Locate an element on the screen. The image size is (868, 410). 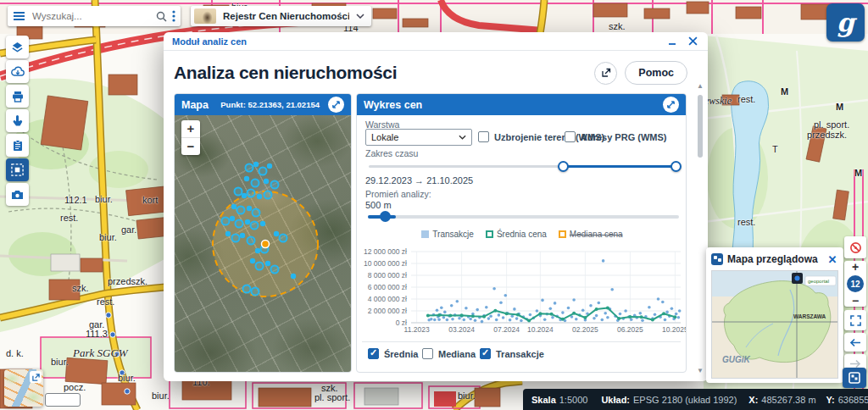
layer-select: Lokale is located at coordinates (419, 137).